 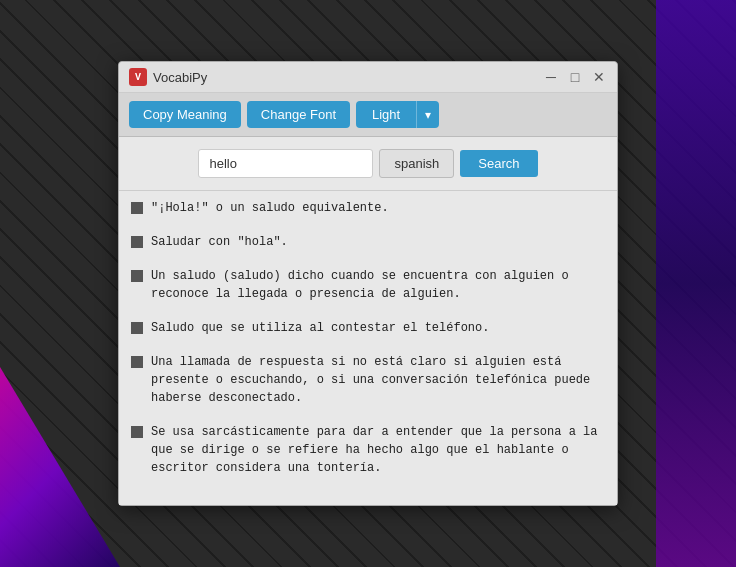 I want to click on theme-dropdown-arrow: ▾, so click(x=428, y=114).